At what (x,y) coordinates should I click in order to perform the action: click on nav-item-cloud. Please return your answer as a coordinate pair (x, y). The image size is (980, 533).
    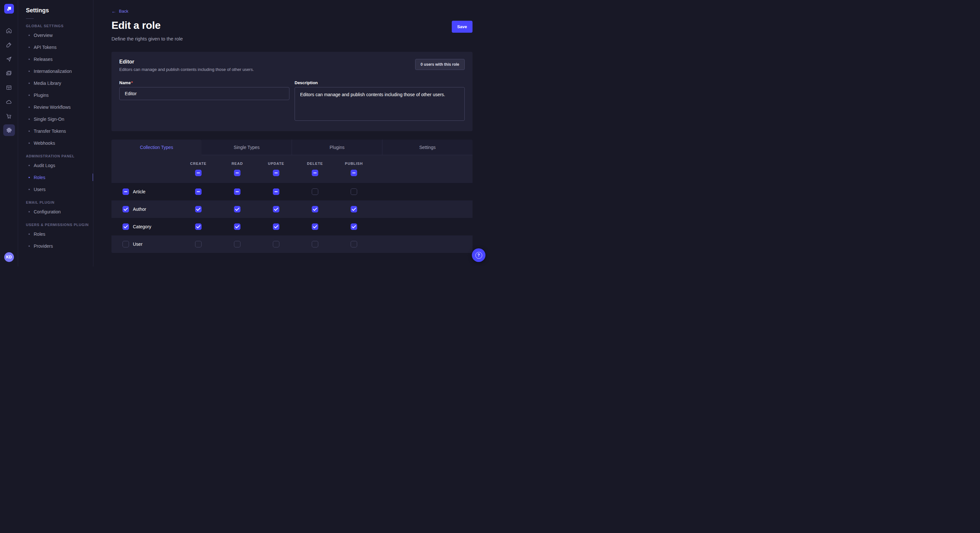
    Looking at the image, I should click on (9, 102).